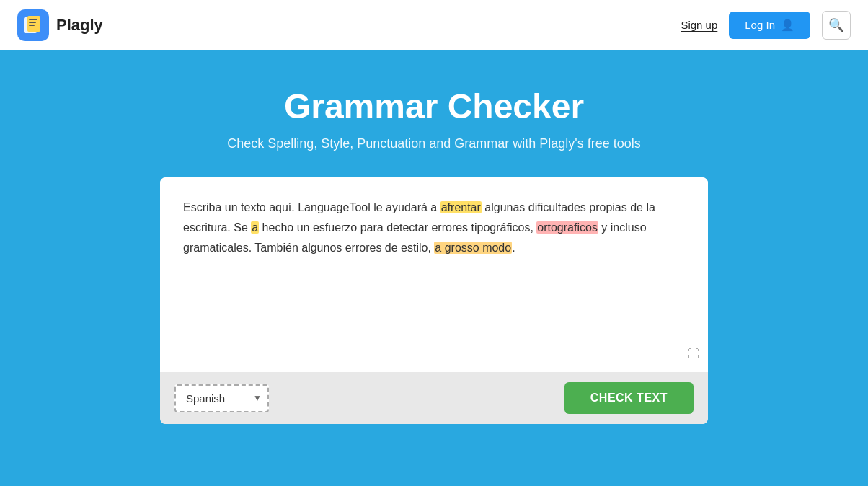 The height and width of the screenshot is (486, 868). Describe the element at coordinates (79, 25) in the screenshot. I see `brand-name: Plagly` at that location.